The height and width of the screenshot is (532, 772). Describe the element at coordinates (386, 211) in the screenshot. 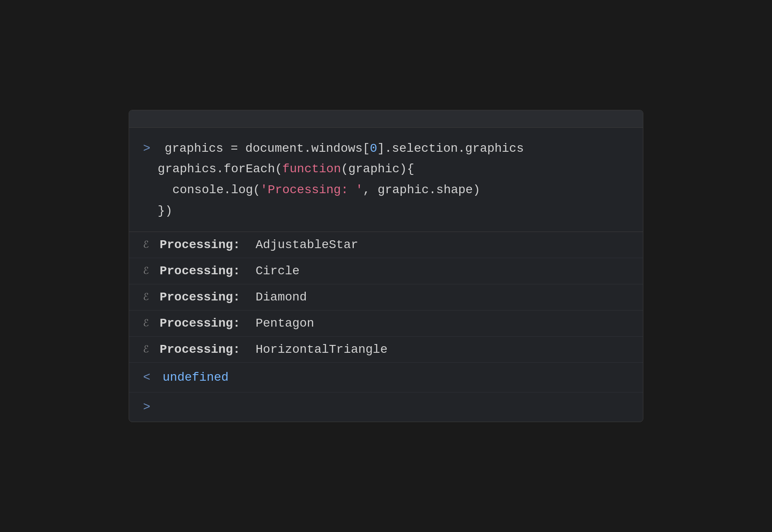

I see `code-line-4: })` at that location.